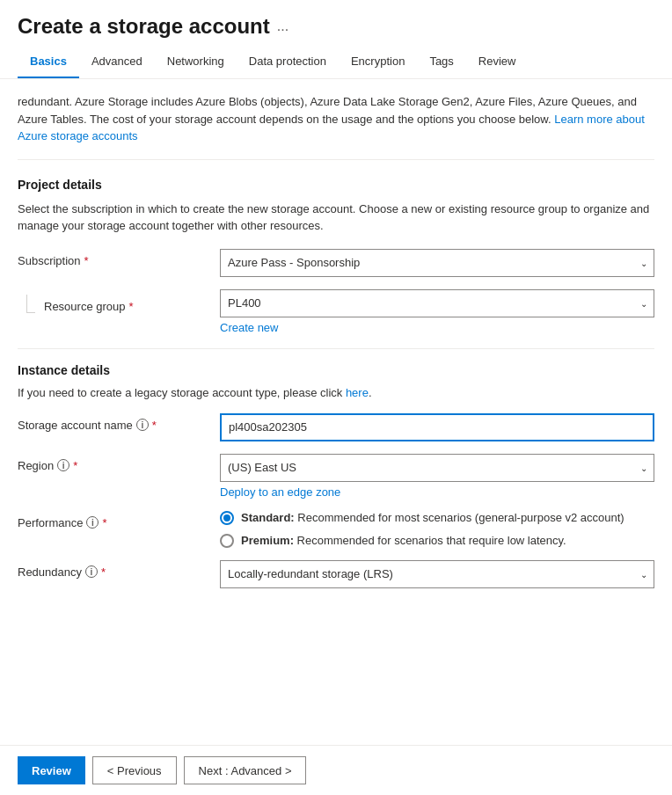  Describe the element at coordinates (404, 540) in the screenshot. I see `performance-premium-label: Premium: Recommended for scenarios that …` at that location.